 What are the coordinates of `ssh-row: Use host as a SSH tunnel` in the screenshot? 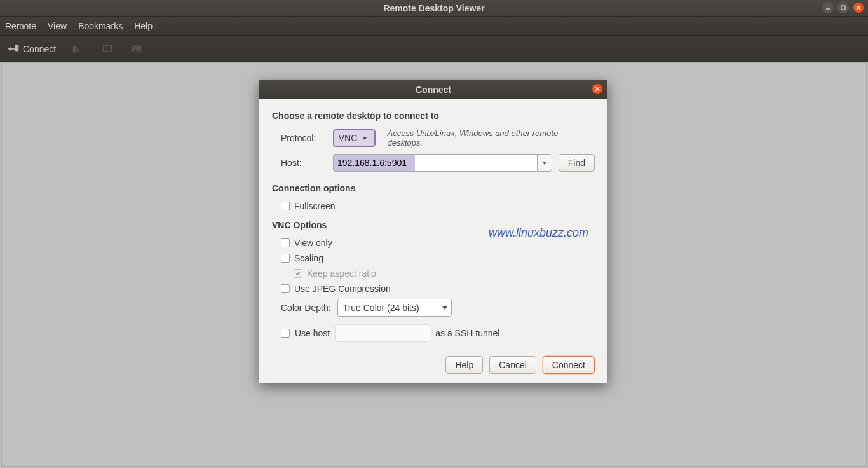 It's located at (433, 333).